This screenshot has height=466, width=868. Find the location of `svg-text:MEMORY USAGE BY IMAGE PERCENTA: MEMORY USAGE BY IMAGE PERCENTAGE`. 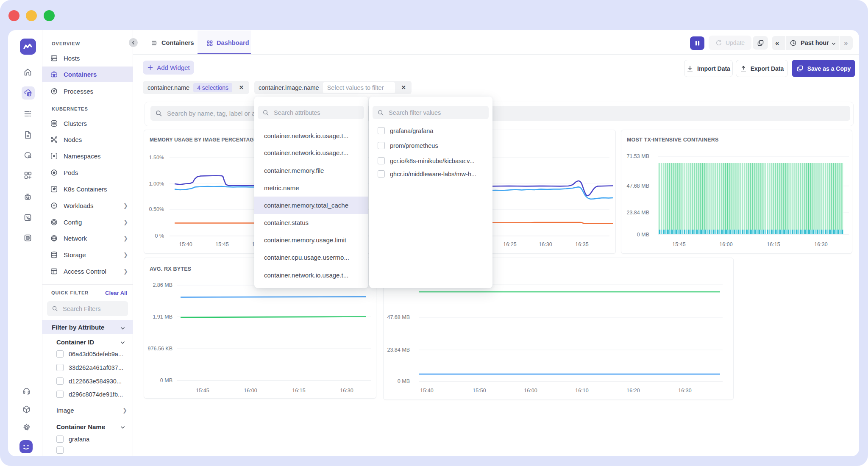

svg-text:MEMORY USAGE BY IMAGE PERCENTA: MEMORY USAGE BY IMAGE PERCENTAGE is located at coordinates (203, 140).